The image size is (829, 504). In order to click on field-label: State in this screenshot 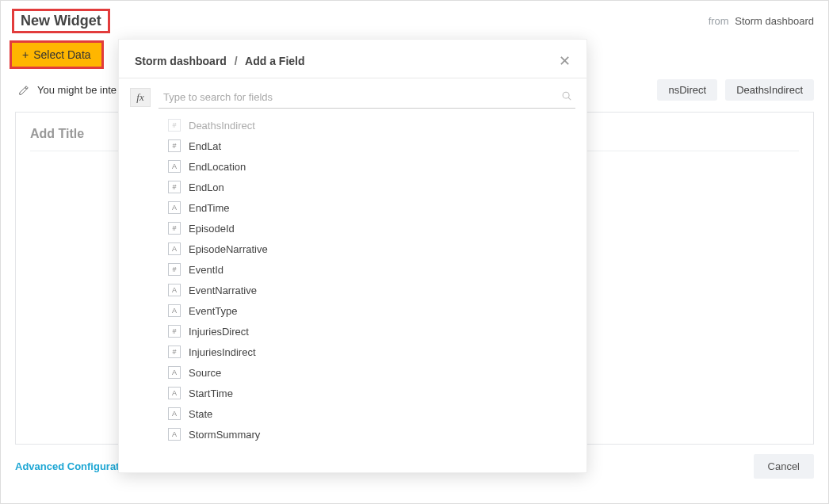, I will do `click(201, 414)`.